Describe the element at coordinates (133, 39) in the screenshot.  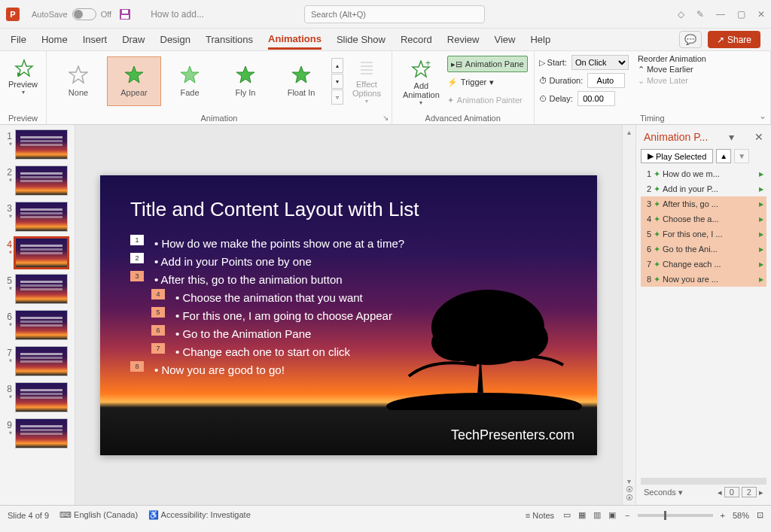
I see `tab-draw: Draw` at that location.